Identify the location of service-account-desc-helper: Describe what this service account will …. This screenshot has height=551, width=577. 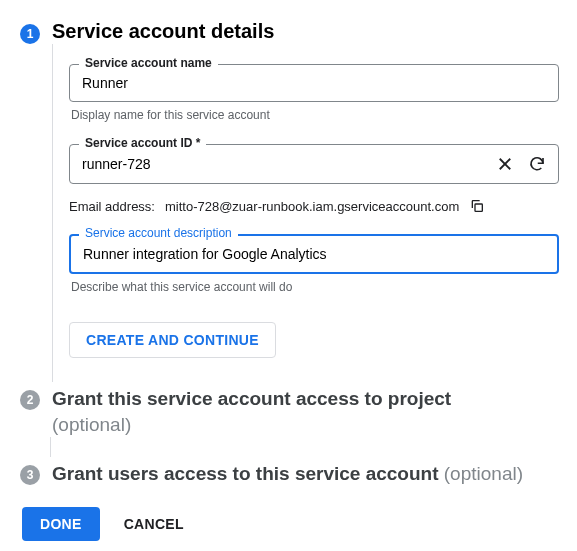
(314, 287).